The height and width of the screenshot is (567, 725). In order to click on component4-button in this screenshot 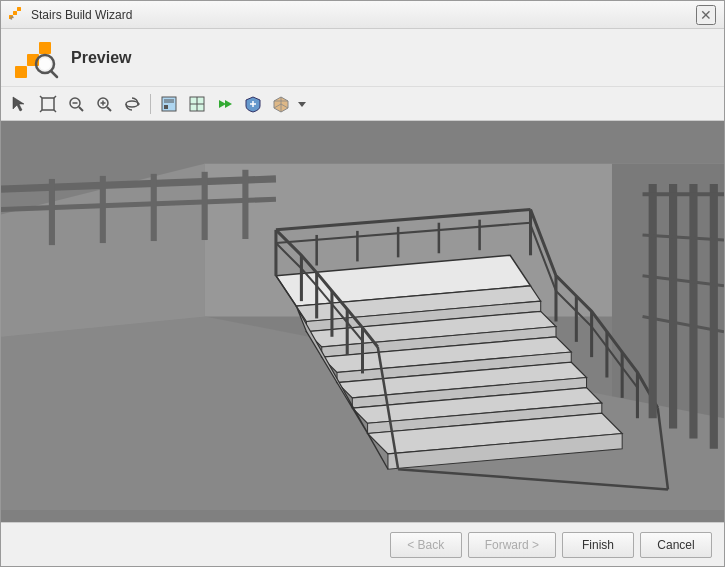, I will do `click(281, 104)`.